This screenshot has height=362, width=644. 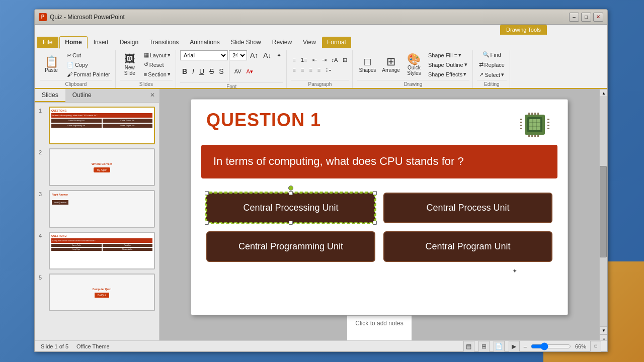 What do you see at coordinates (379, 328) in the screenshot?
I see `notes-area: Click to add notes` at bounding box center [379, 328].